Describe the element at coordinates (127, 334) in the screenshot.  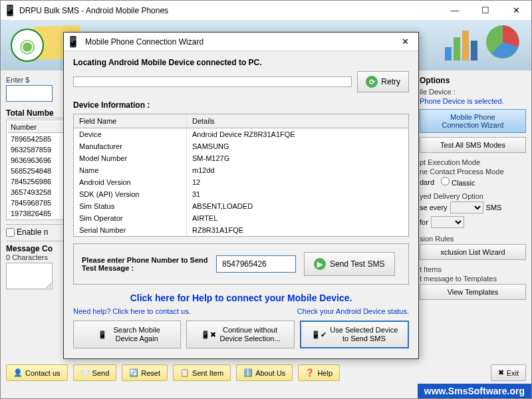
I see `search-again-button: 📱 Search Mobile Device Again` at that location.